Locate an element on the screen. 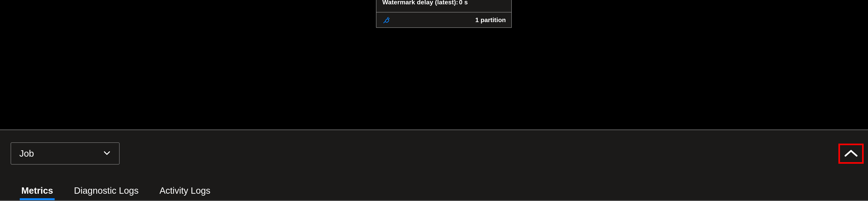  plug-icon is located at coordinates (387, 20).